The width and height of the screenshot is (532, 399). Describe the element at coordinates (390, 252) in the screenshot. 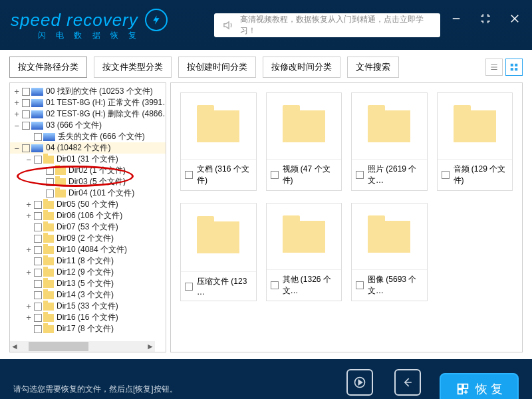

I see `folder-card: 图像 (5693 个文…` at that location.